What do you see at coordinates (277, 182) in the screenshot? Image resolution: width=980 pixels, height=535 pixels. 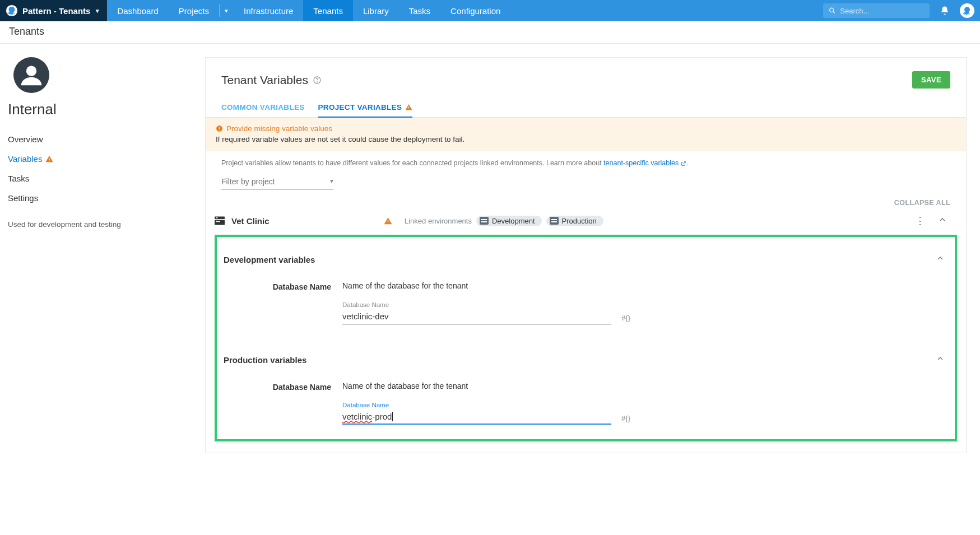 I see `filter-by-project` at bounding box center [277, 182].